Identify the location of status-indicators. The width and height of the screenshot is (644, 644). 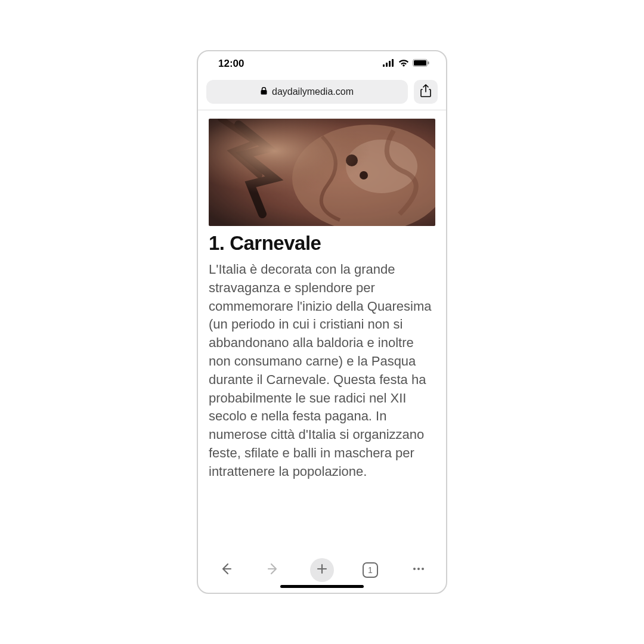
(406, 64).